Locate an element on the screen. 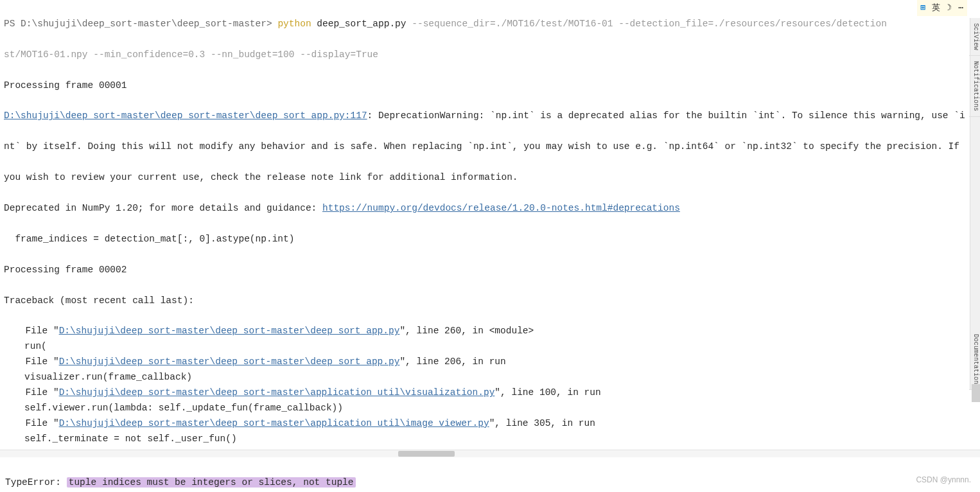 The height and width of the screenshot is (492, 980). moon-icon: ☽ is located at coordinates (949, 8).